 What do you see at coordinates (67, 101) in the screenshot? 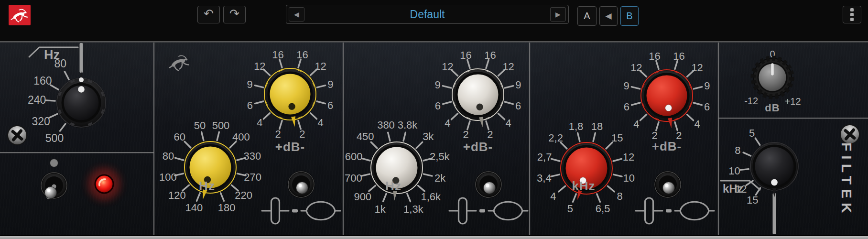
I see `hpf-freq-knob: 80160240320500` at bounding box center [67, 101].